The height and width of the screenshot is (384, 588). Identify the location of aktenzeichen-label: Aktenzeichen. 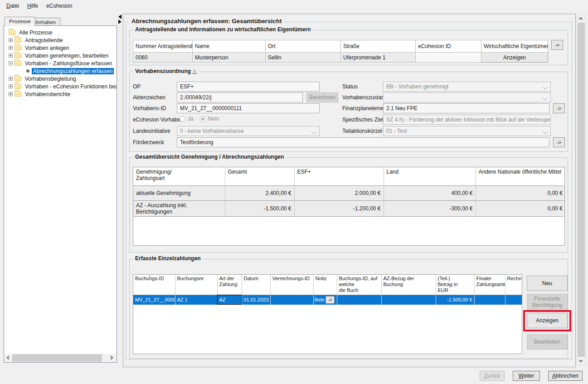
(149, 97).